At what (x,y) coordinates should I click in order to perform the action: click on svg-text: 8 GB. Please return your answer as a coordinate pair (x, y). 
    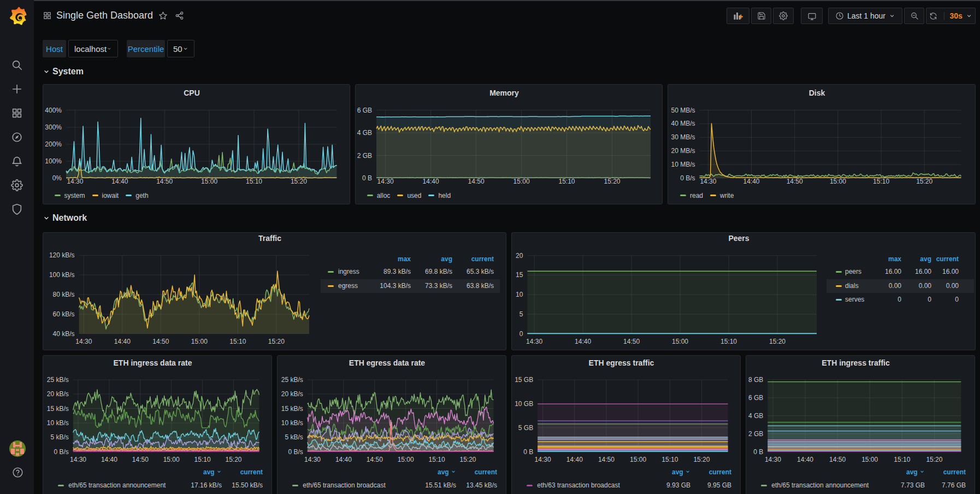
    Looking at the image, I should click on (756, 380).